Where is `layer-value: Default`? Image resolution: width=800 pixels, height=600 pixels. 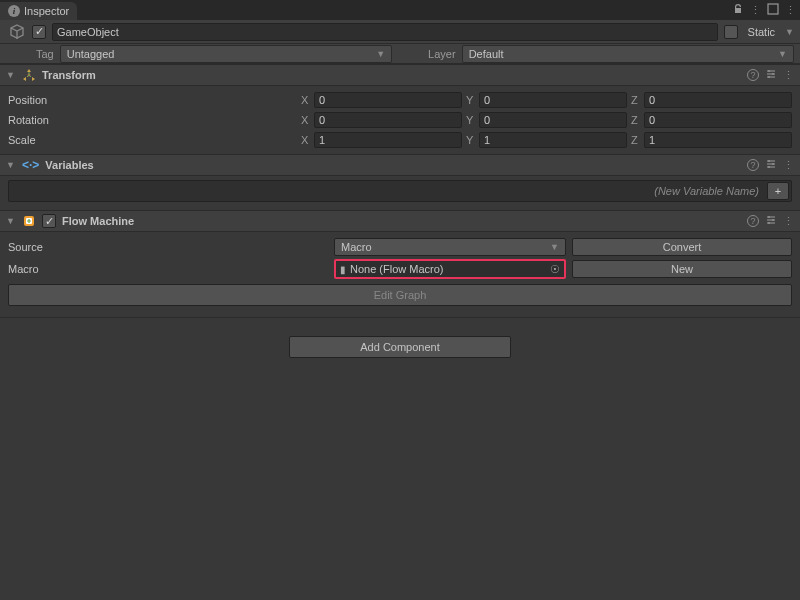 layer-value: Default is located at coordinates (486, 54).